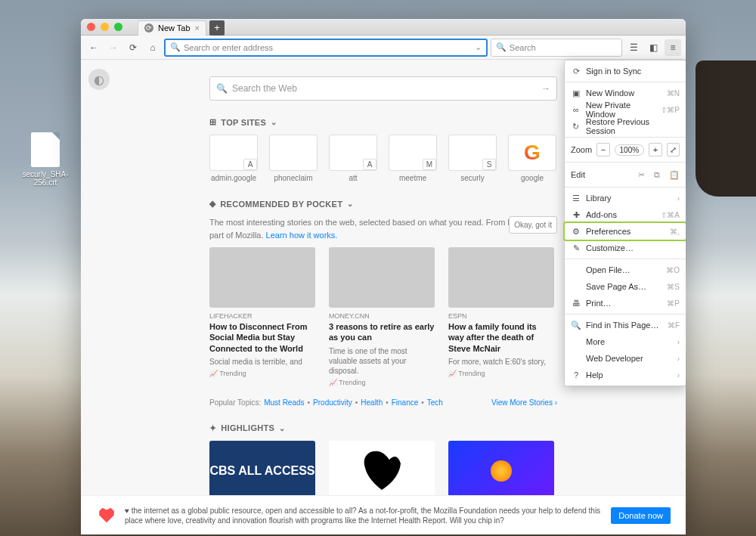 Image resolution: width=756 pixels, height=536 pixels. What do you see at coordinates (383, 515) in the screenshot?
I see `footer-banner: ♥ the internet as a global public resour…` at bounding box center [383, 515].